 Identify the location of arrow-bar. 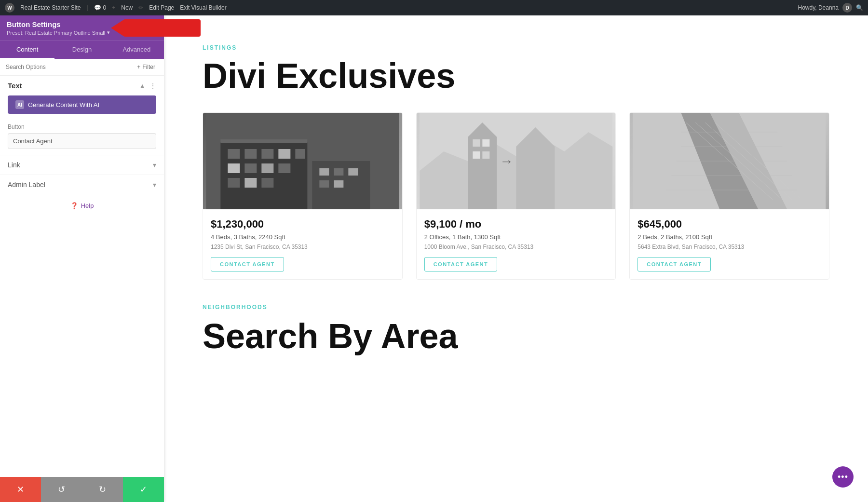
(162, 28).